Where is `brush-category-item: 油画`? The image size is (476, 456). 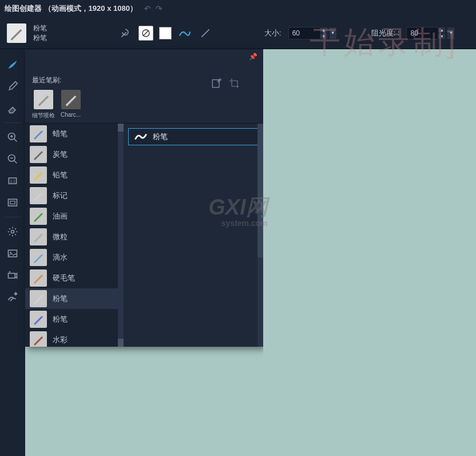 brush-category-item: 油画 is located at coordinates (74, 216).